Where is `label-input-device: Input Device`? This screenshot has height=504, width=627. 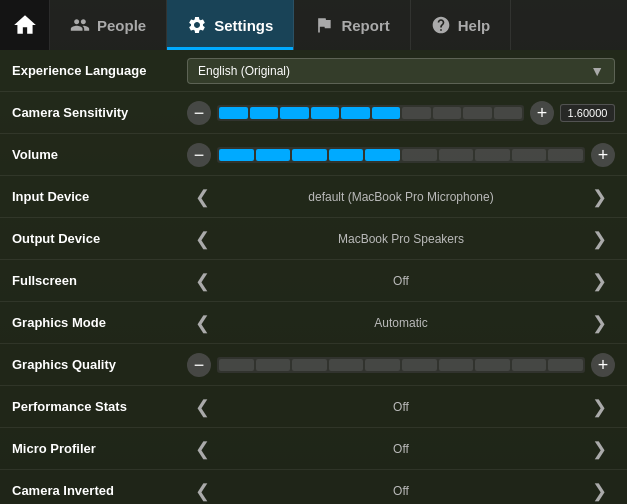 label-input-device: Input Device is located at coordinates (100, 196).